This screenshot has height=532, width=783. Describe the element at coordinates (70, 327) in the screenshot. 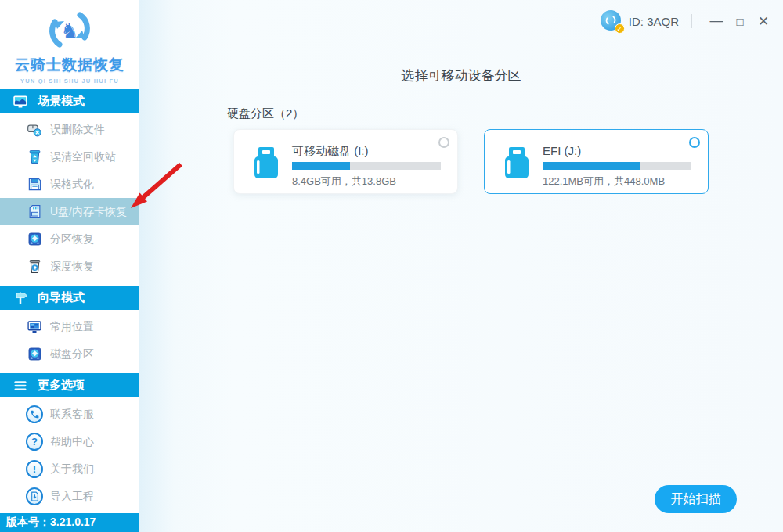

I see `sidebar-item-common-locations: 常用位置` at that location.